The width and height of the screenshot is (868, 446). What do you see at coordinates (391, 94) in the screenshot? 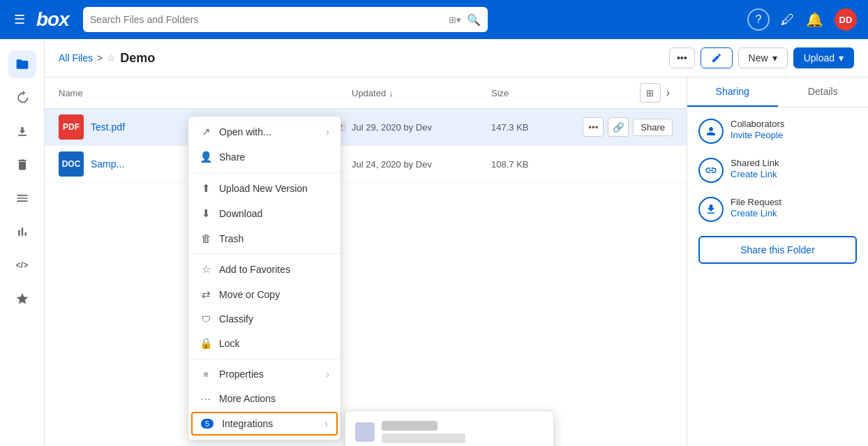
I see `sort-arrow-icon: ↓` at bounding box center [391, 94].